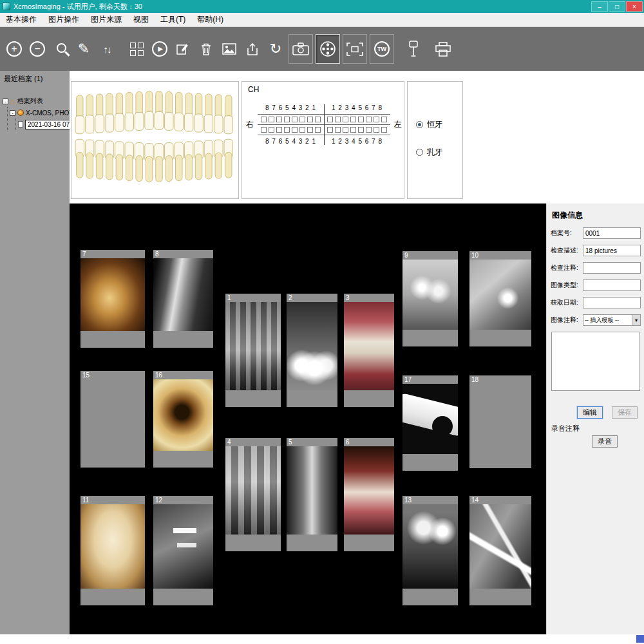 This screenshot has height=644, width=644. What do you see at coordinates (328, 49) in the screenshot?
I see `film-reel-icon` at bounding box center [328, 49].